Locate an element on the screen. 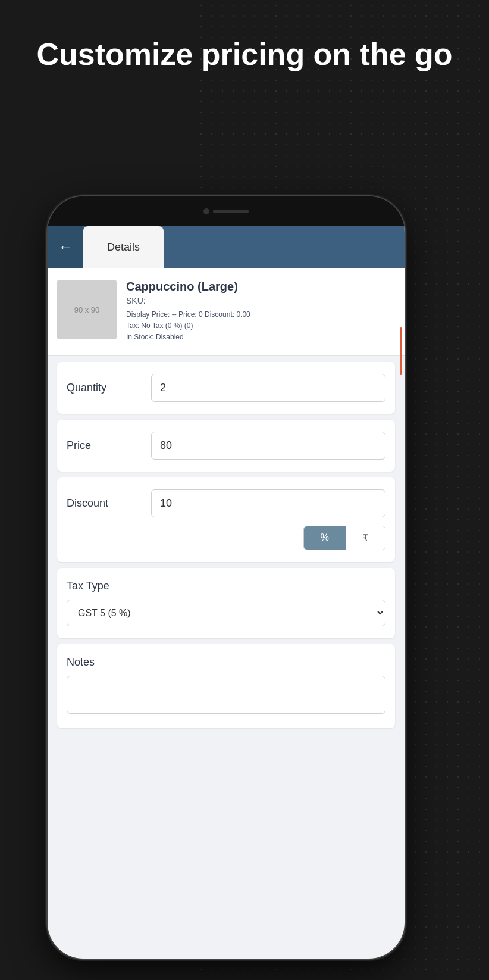  product-name: Cappuccino (Large) is located at coordinates (261, 287).